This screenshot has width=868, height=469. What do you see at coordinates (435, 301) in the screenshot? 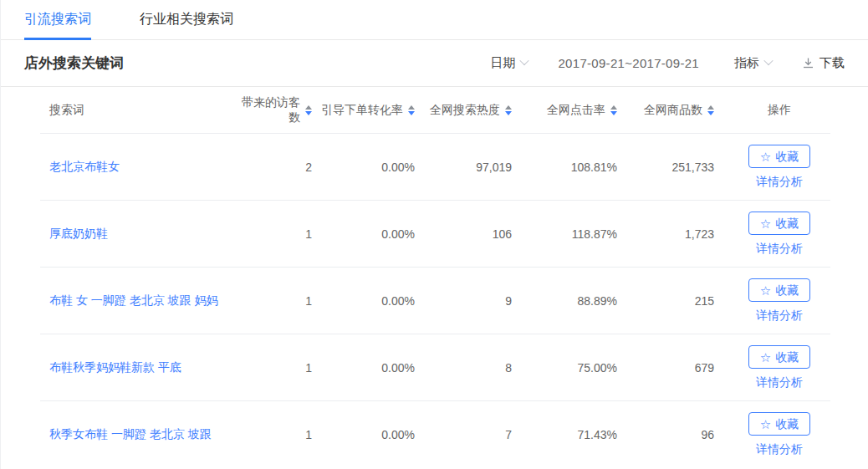
I see `table-row: 布鞋 女 一脚蹬 老北京 坡跟 妈妈 1 0.00% 9 88.89% 215 …` at bounding box center [435, 301].